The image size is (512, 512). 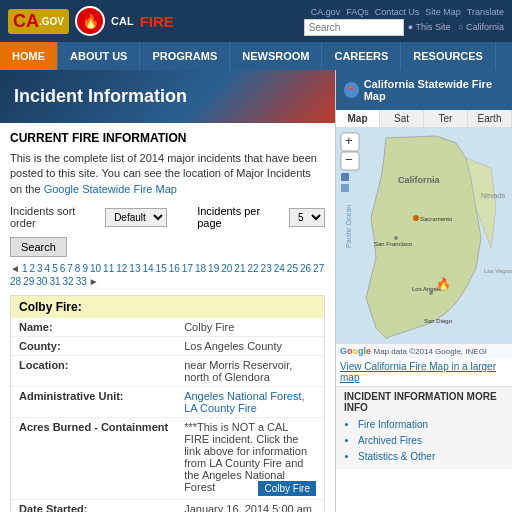 I want to click on ca-gov-logo: CA.GOV, so click(x=38, y=22).